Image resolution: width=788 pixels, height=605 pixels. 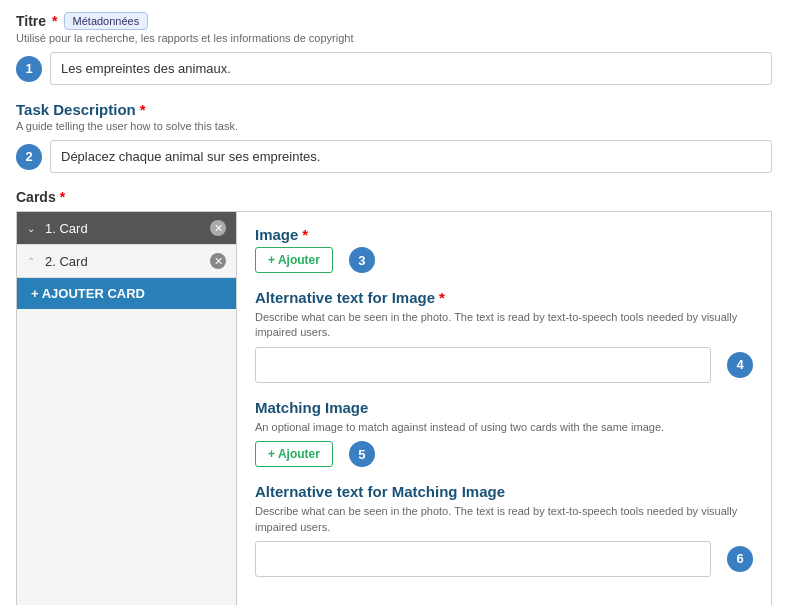 What do you see at coordinates (276, 234) in the screenshot?
I see `image-label-text: Image` at bounding box center [276, 234].